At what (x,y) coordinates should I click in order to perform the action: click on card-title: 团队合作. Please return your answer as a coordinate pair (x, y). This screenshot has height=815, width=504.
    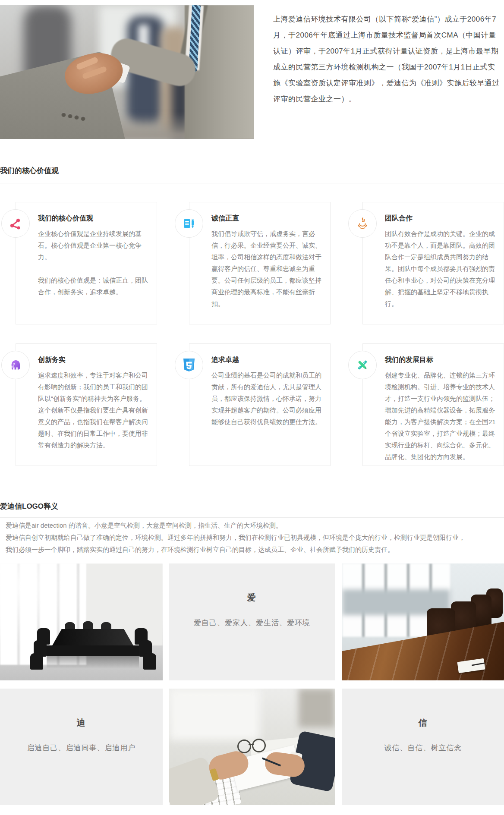
    Looking at the image, I should click on (440, 218).